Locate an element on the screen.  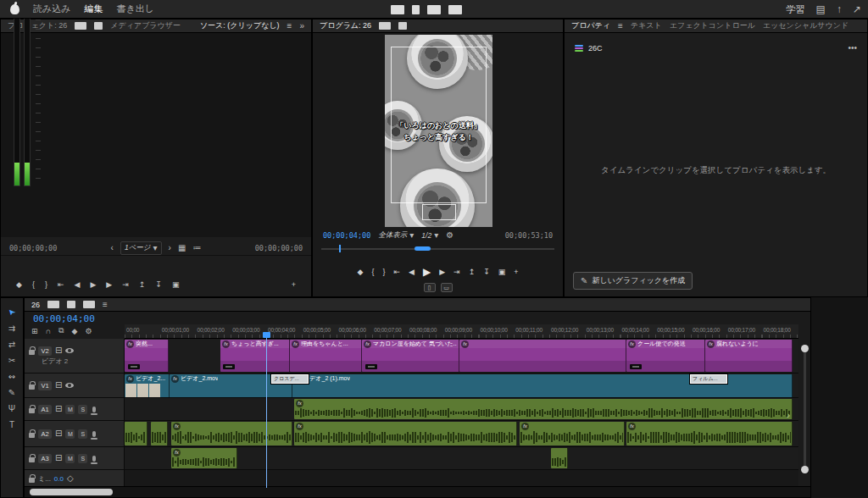
mark-in-button: { is located at coordinates (373, 272).